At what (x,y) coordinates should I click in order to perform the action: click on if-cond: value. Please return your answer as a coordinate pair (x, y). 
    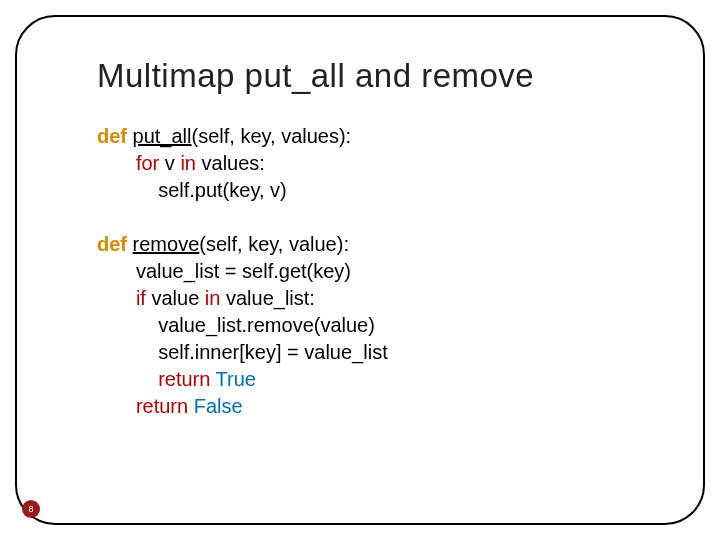
    Looking at the image, I should click on (176, 298).